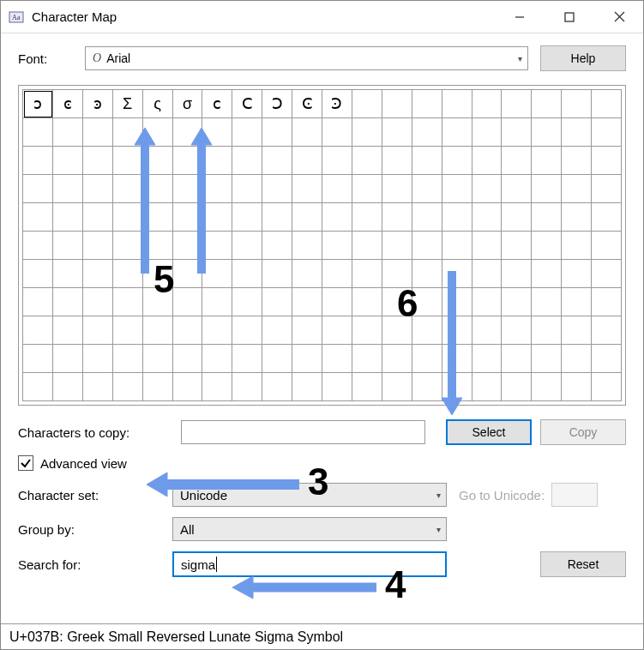 Image resolution: width=644 pixels, height=650 pixels. I want to click on grid-cell: σ, so click(189, 105).